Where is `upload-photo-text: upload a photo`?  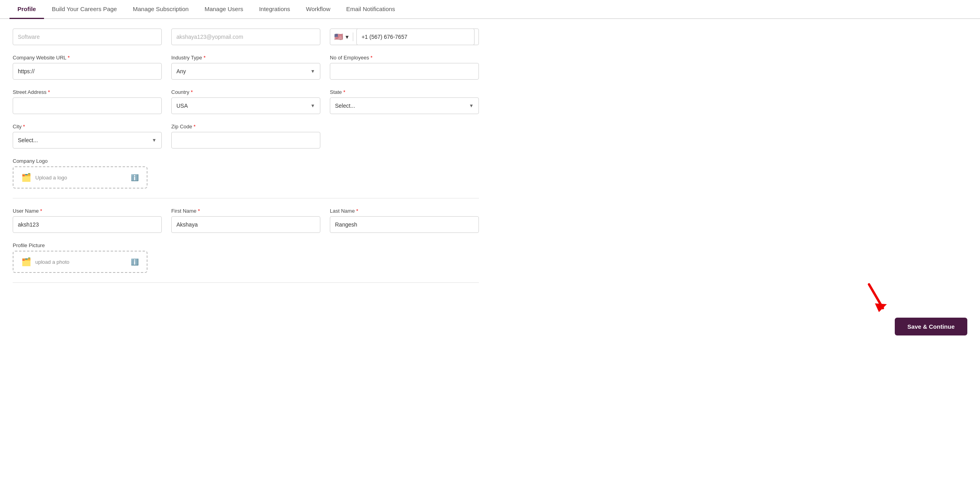 upload-photo-text: upload a photo is located at coordinates (81, 262).